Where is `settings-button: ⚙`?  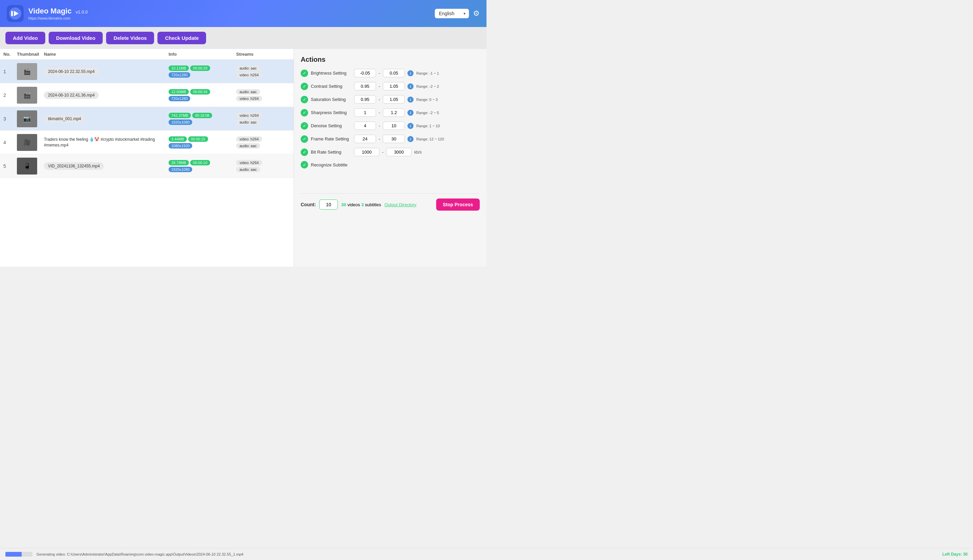
settings-button: ⚙ is located at coordinates (476, 14).